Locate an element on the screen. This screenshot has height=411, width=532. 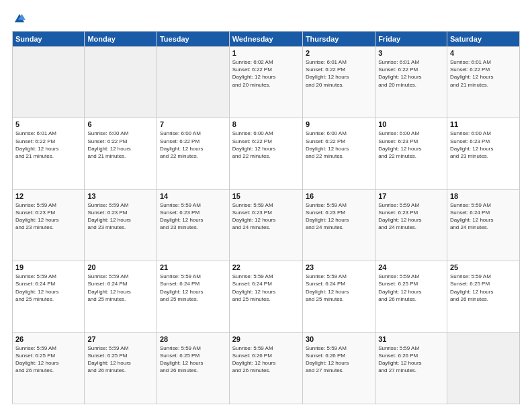
calendar-cell: 6Sunrise: 6:00 AM Sunset: 6:22 PM Daylig… is located at coordinates (121, 154).